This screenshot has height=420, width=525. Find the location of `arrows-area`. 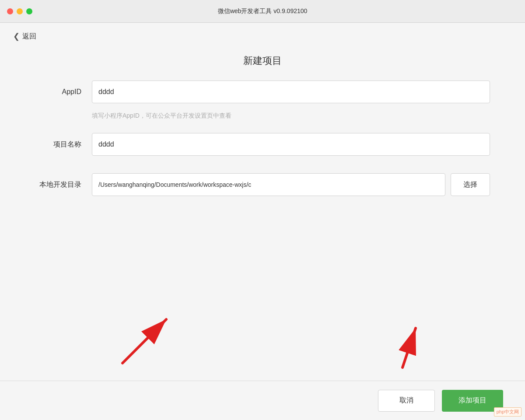

arrows-area is located at coordinates (262, 346).